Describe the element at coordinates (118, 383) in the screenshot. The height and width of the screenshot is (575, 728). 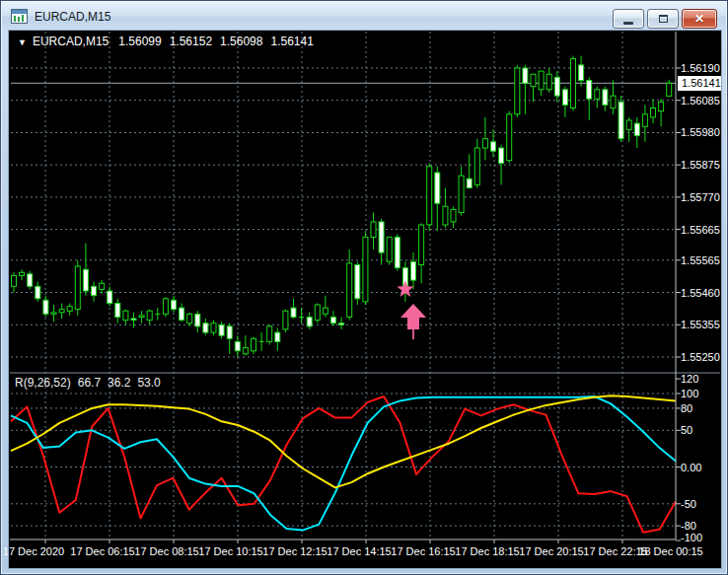
I see `indicator-value-2: 36.2` at that location.